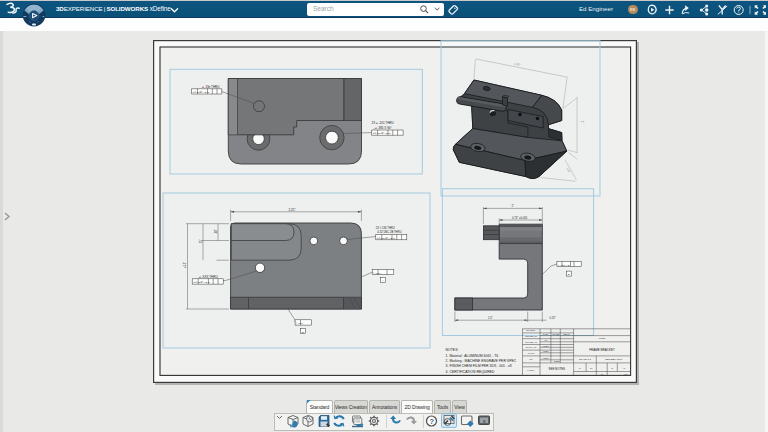 The height and width of the screenshot is (432, 768). Describe the element at coordinates (378, 273) in the screenshot. I see `svg-text: ⎱ .010 A` at that location.